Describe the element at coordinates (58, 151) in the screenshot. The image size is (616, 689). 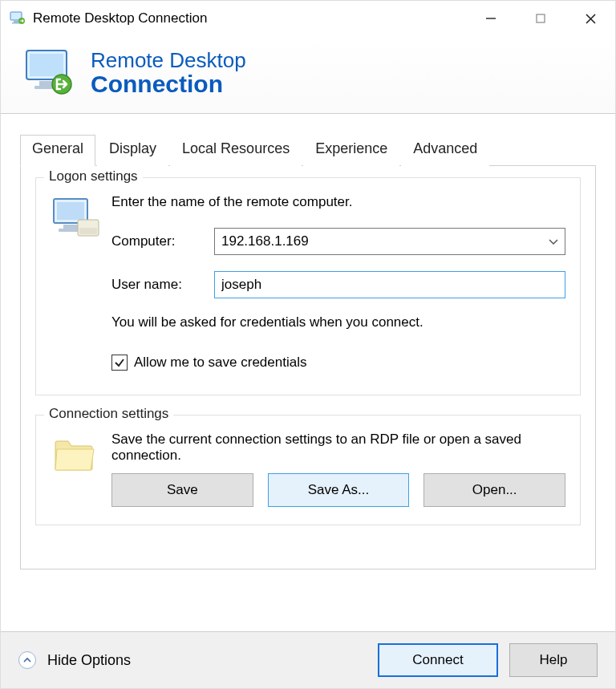
I see `tab-general: General` at that location.